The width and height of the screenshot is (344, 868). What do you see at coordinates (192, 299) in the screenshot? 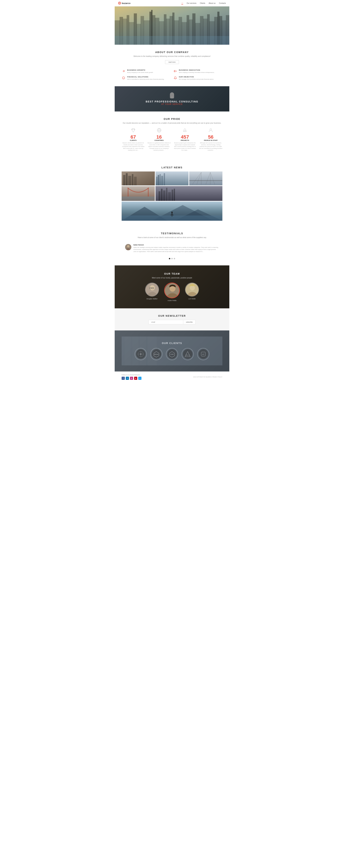
I see `lori-name: Lori Webb` at bounding box center [192, 299].